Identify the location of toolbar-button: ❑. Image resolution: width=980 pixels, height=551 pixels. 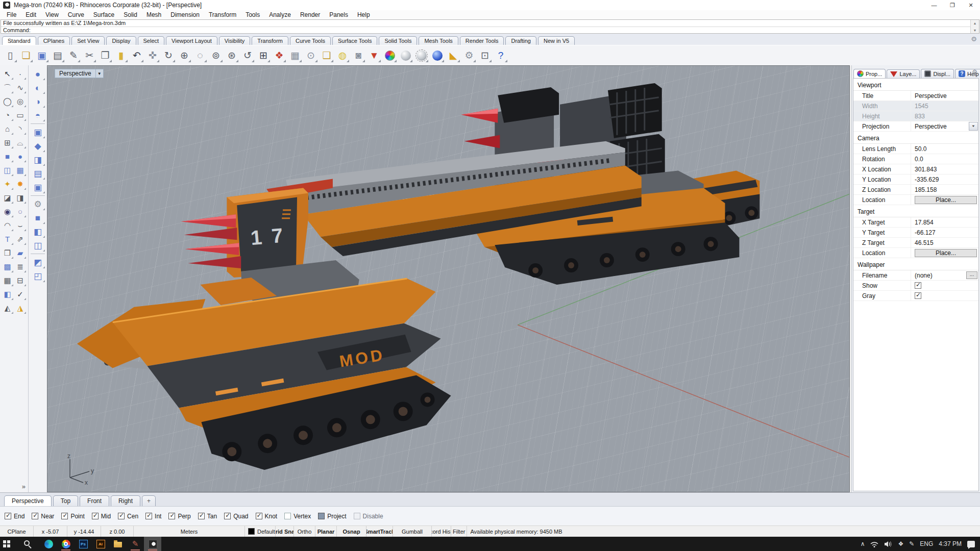
(327, 56).